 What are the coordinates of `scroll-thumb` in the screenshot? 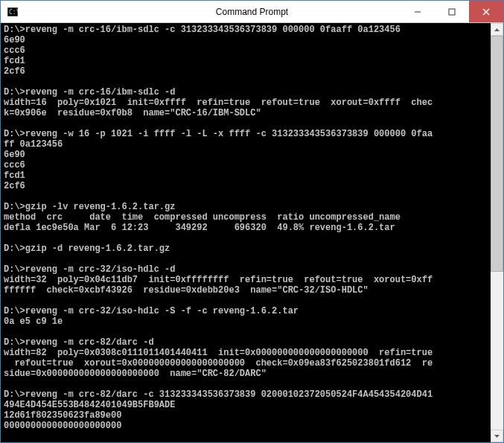 It's located at (497, 153).